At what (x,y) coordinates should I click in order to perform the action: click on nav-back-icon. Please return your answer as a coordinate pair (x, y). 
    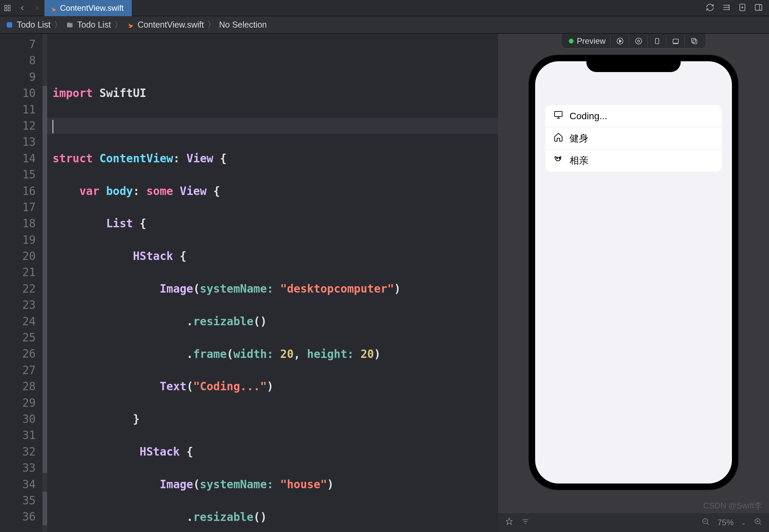
    Looking at the image, I should click on (22, 8).